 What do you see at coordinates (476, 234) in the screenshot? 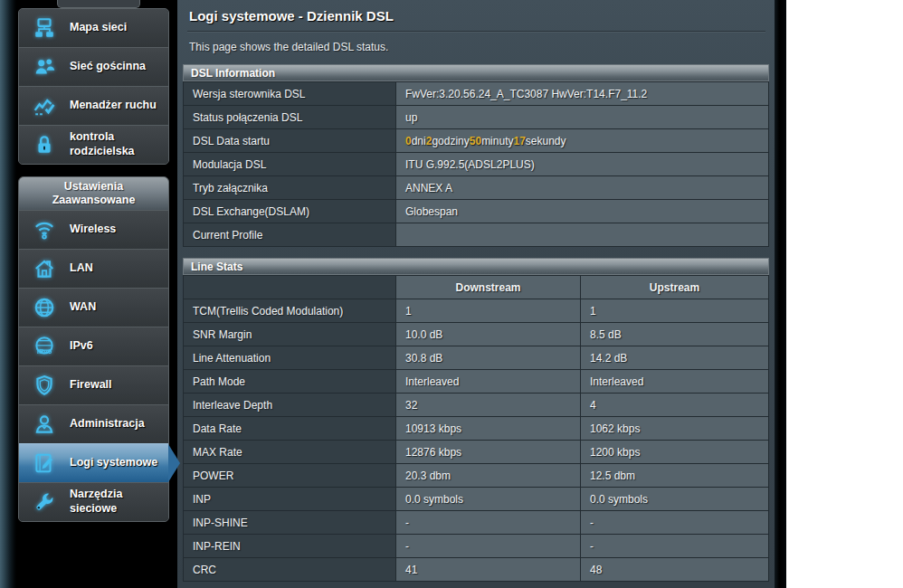
I see `dsl-info-row: Current Profile` at bounding box center [476, 234].